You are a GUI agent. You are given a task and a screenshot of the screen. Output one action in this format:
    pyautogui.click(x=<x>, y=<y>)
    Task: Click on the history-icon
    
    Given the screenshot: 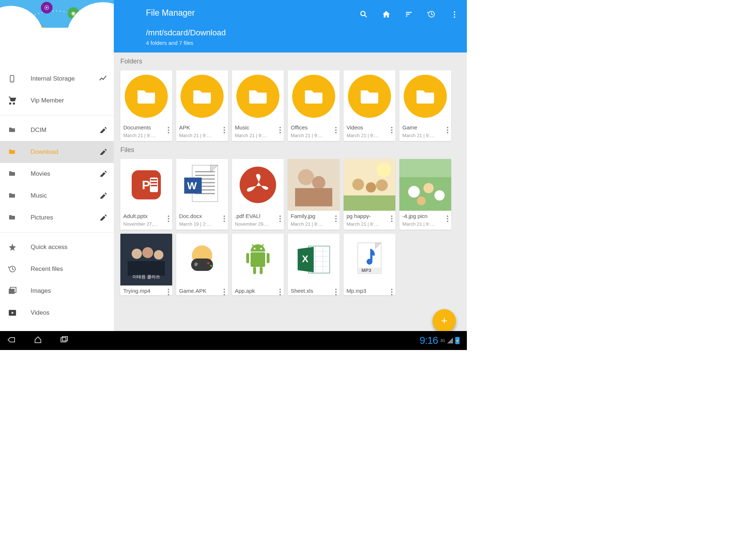 What is the action you would take?
    pyautogui.click(x=12, y=269)
    